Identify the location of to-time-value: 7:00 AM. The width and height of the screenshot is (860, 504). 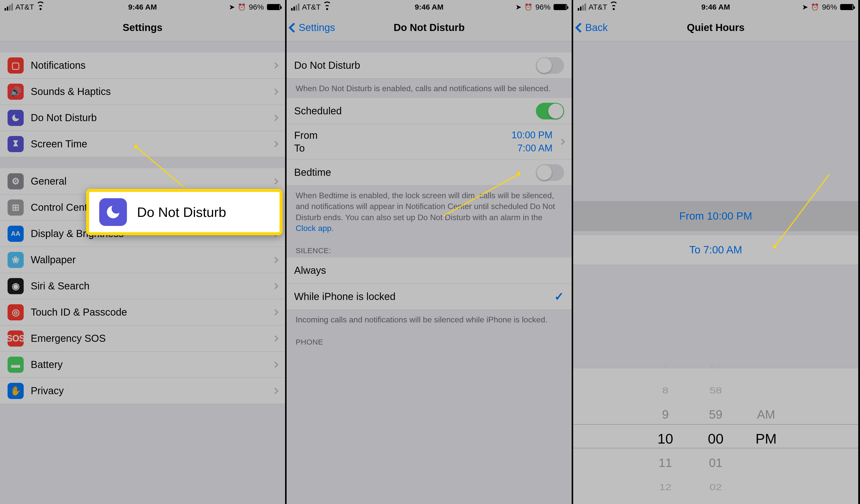
(532, 148).